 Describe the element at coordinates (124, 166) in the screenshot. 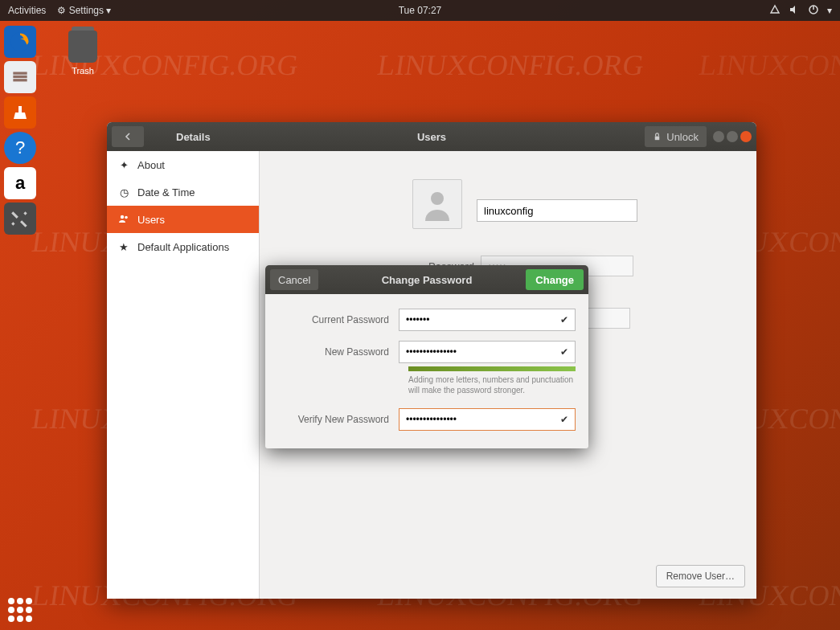

I see `star-icon: ✦` at that location.